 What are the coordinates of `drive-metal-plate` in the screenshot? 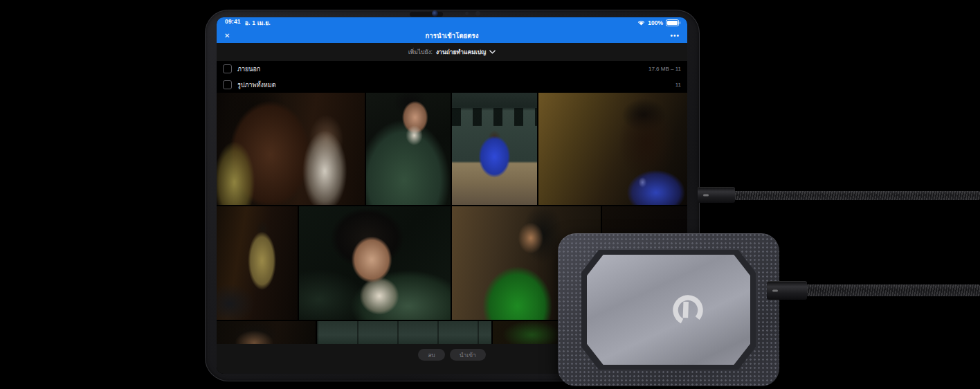 It's located at (669, 310).